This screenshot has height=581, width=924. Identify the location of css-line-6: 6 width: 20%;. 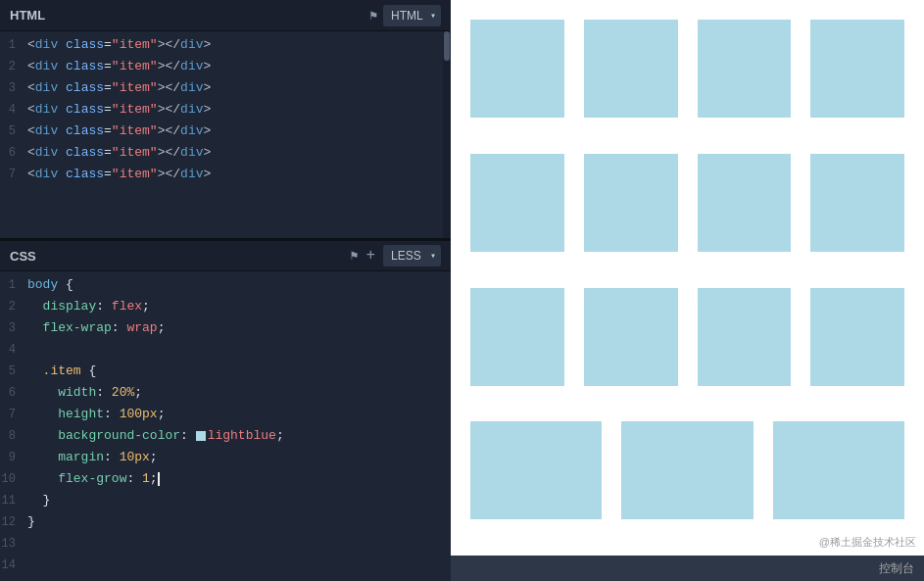
(225, 396).